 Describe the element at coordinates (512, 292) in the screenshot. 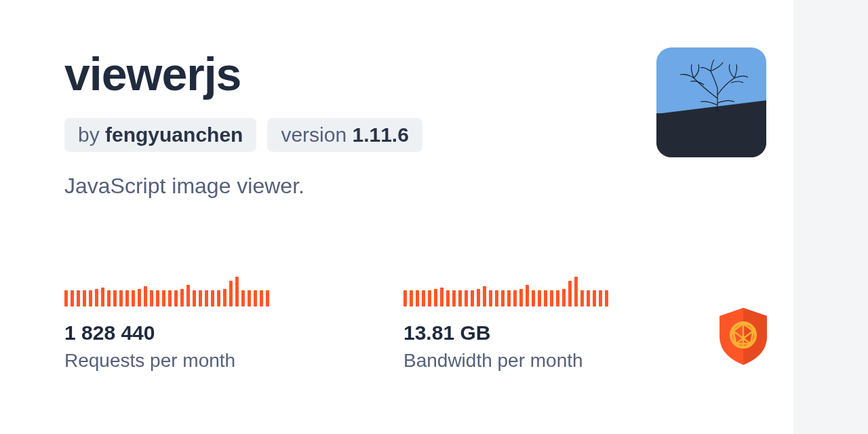

I see `bandwidth-sparkline` at that location.